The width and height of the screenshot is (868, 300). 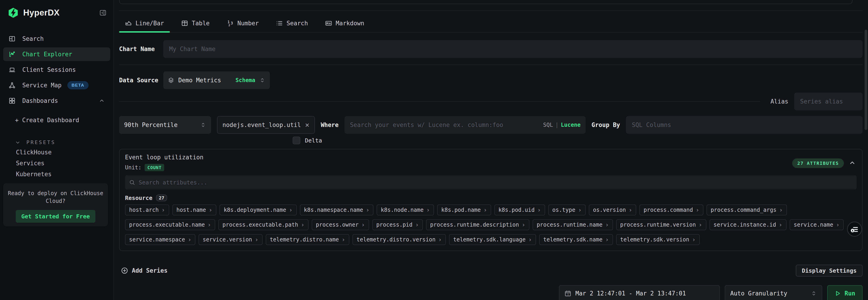 What do you see at coordinates (258, 210) in the screenshot?
I see `attribute-chip: k8s.deployment.name ›` at bounding box center [258, 210].